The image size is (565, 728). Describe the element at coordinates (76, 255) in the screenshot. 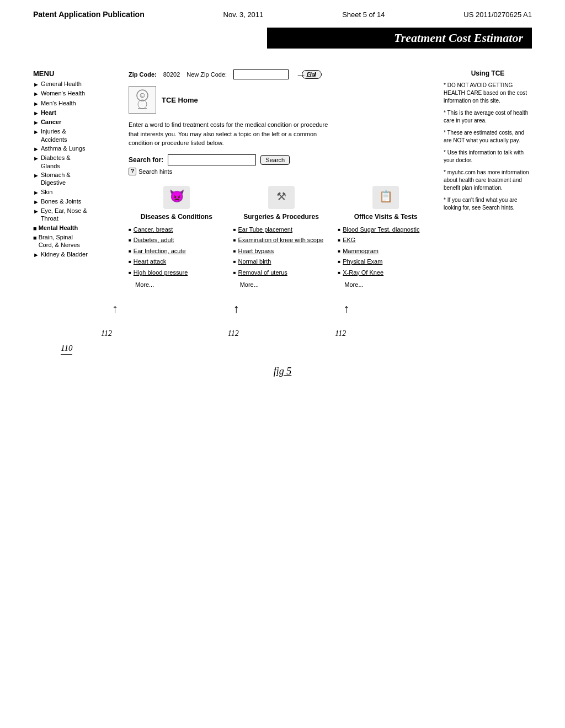

I see `sidebar-item-kidney: ► Kidney & Bladder` at that location.